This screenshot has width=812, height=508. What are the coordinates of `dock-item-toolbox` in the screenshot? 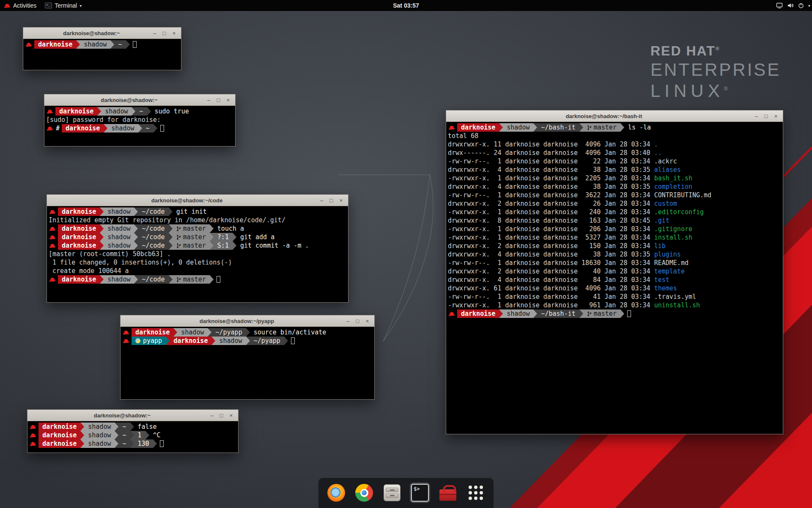 It's located at (448, 493).